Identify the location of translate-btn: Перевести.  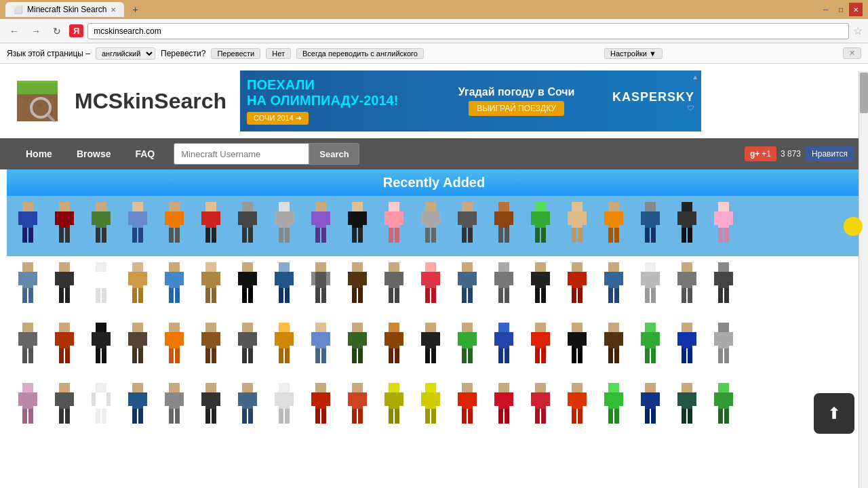
(236, 54).